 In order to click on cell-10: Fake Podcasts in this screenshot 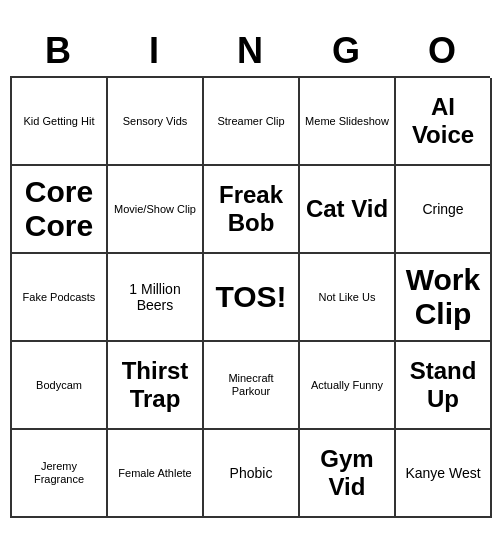, I will do `click(60, 298)`.